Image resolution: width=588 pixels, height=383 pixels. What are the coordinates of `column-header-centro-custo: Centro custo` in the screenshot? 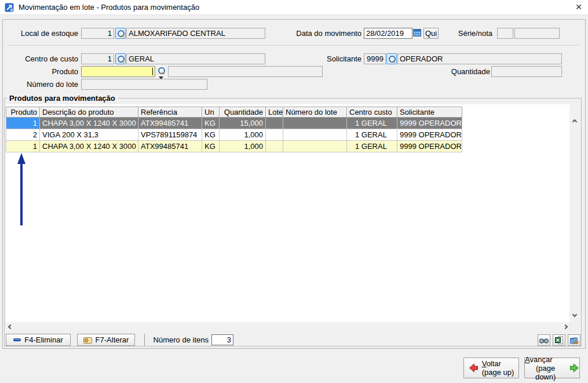 It's located at (372, 112).